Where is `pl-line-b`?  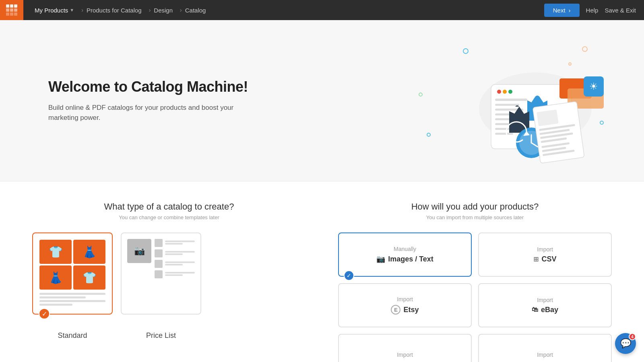 pl-line-b is located at coordinates (174, 244).